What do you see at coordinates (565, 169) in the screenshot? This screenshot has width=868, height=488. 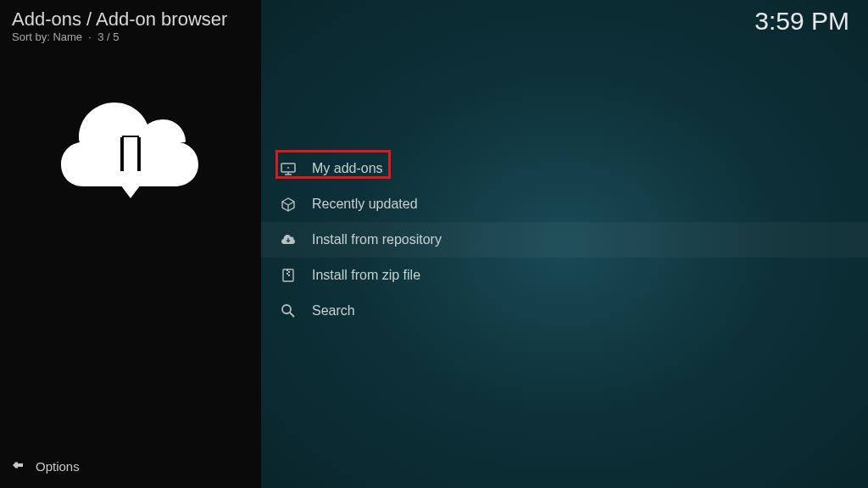 I see `menu-item-my-addons: My add-ons` at bounding box center [565, 169].